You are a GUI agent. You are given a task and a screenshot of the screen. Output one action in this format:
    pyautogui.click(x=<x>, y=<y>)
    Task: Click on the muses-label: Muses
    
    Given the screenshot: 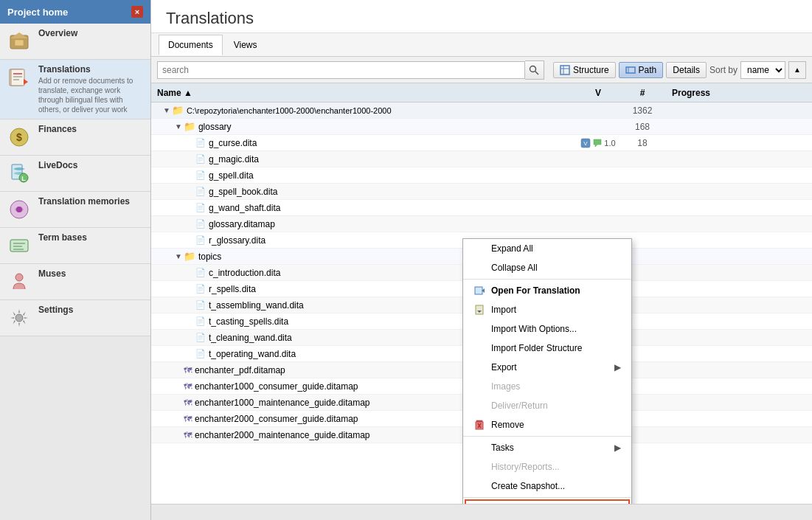 What is the action you would take?
    pyautogui.click(x=52, y=274)
    